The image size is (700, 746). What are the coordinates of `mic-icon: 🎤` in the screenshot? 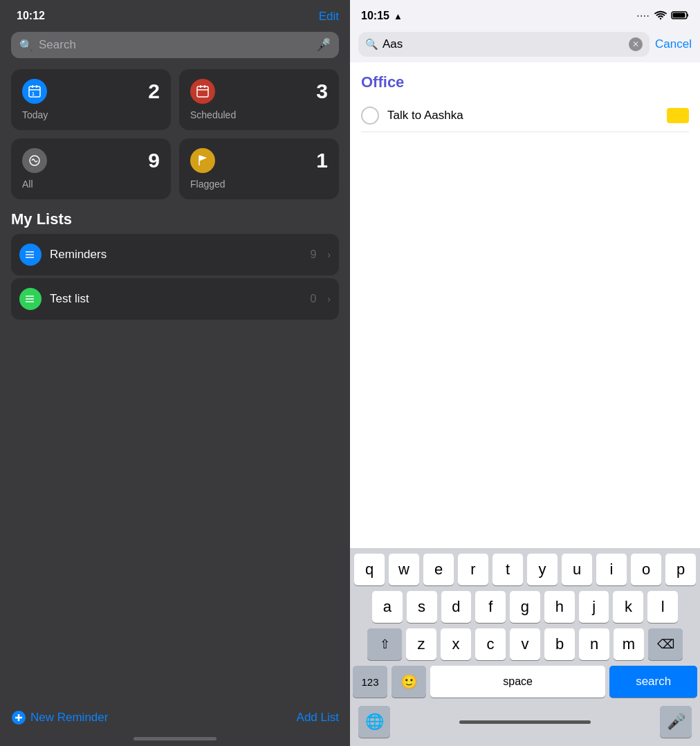 It's located at (323, 45).